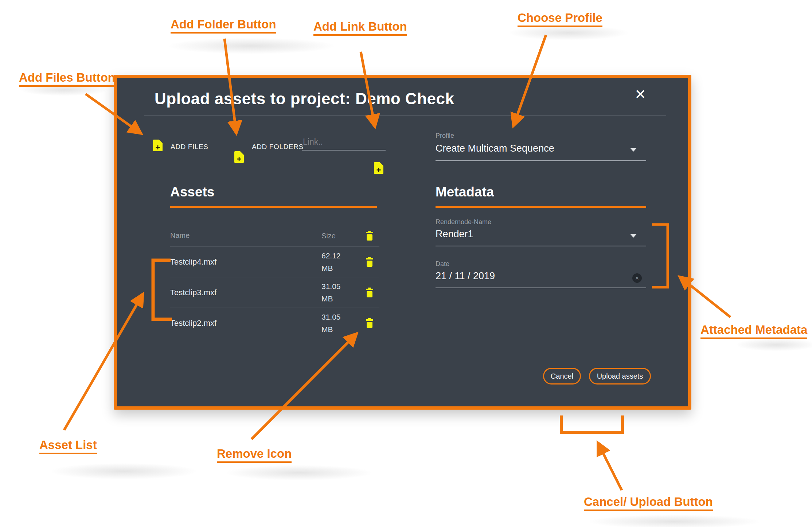 Image resolution: width=812 pixels, height=527 pixels. What do you see at coordinates (648, 503) in the screenshot?
I see `annotation-cancel-upload: Cancel/ Upload Button` at bounding box center [648, 503].